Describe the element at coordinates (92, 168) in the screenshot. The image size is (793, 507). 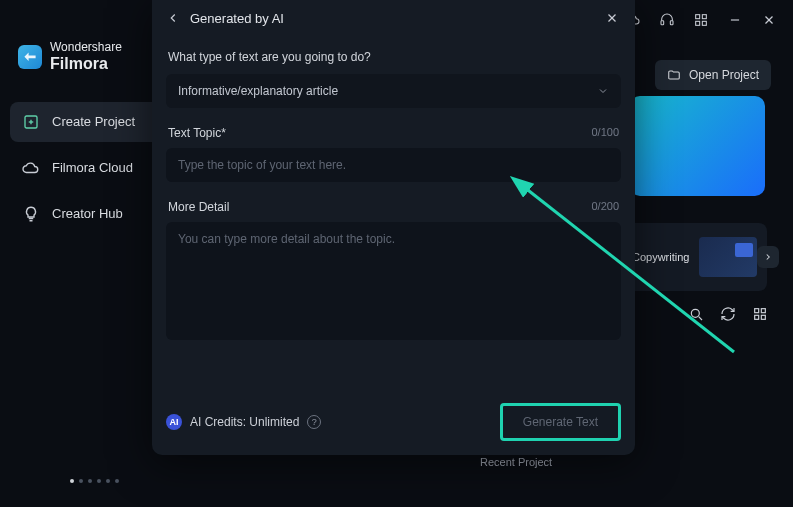
I see `sidebar-item-label: Filmora Cloud` at that location.